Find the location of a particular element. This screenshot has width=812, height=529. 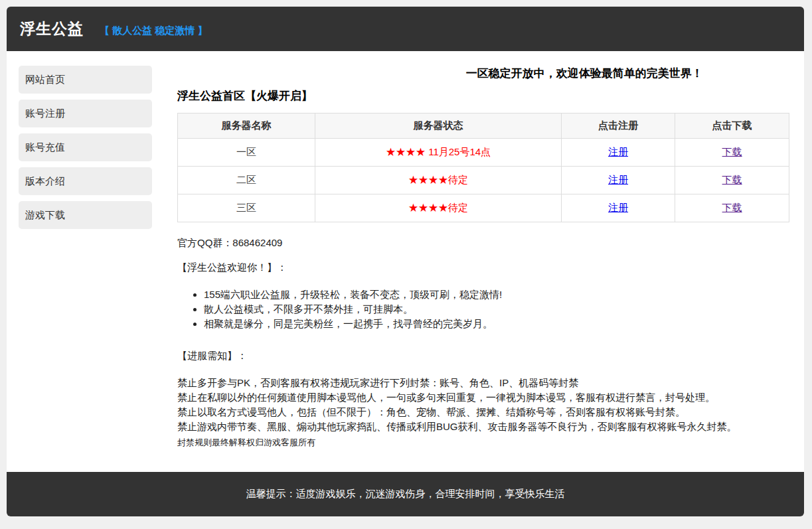

notice-footnote: 封禁规则最终解释权归游戏客服所有 is located at coordinates (483, 443).